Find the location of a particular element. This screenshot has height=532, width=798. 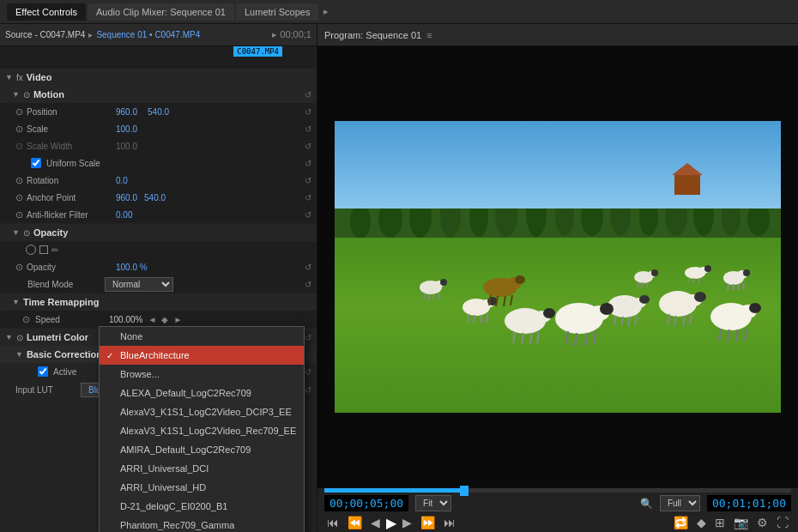

motion-title: Motion is located at coordinates (49, 94).